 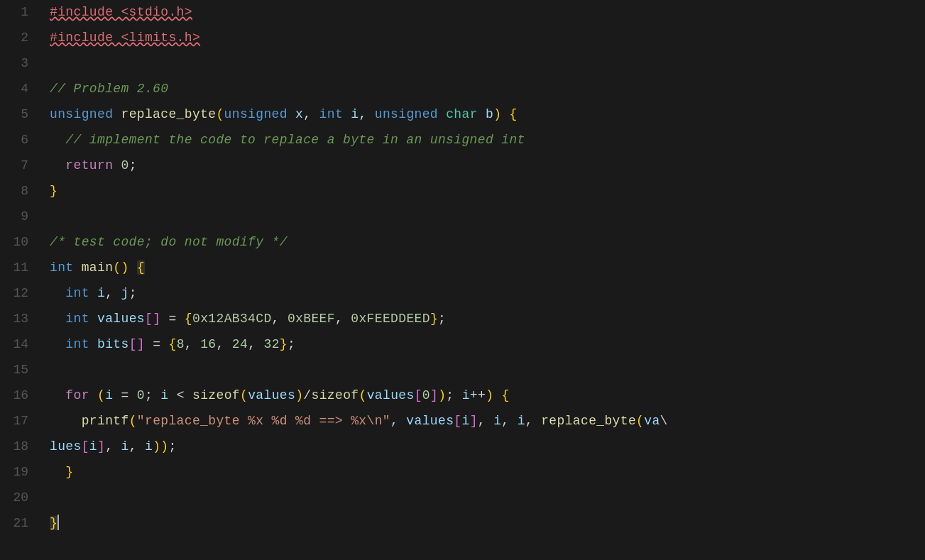 What do you see at coordinates (463, 527) in the screenshot?
I see `code-line-21: 21 }` at bounding box center [463, 527].